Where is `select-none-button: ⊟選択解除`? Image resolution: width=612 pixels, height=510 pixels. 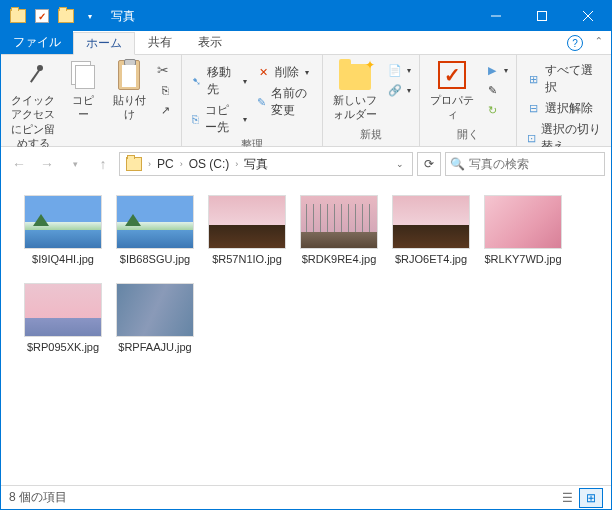 select-none-button: ⊟選択解除 is located at coordinates (564, 108).